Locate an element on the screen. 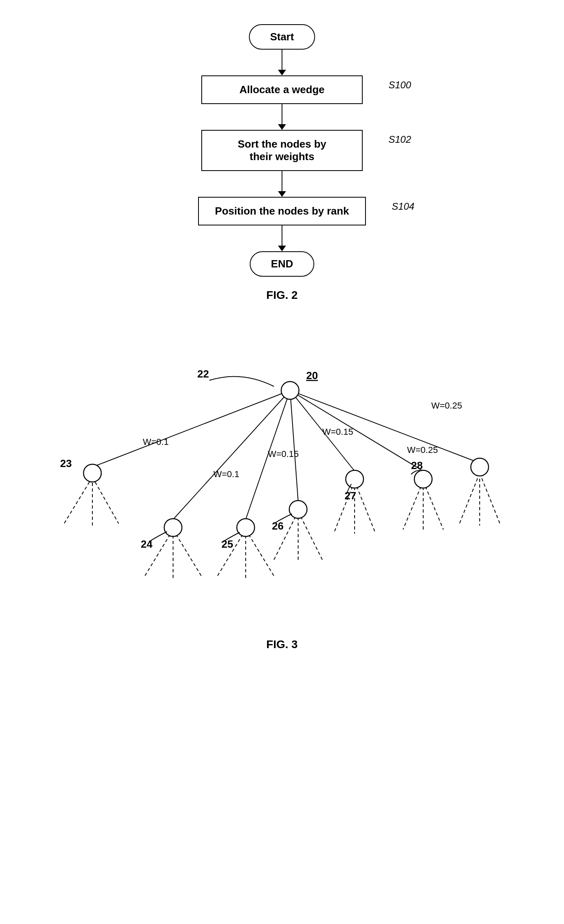  step-s100-box: Allocate a wedge is located at coordinates (282, 90).